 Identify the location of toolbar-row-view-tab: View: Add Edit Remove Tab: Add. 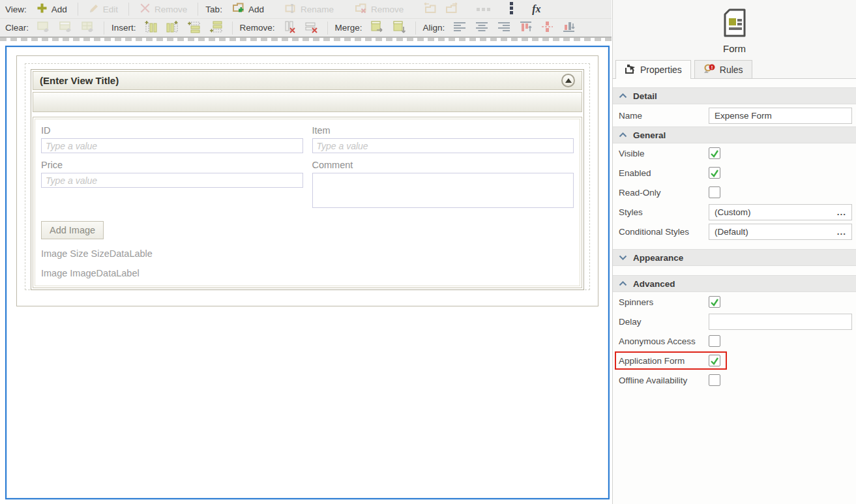
(306, 9).